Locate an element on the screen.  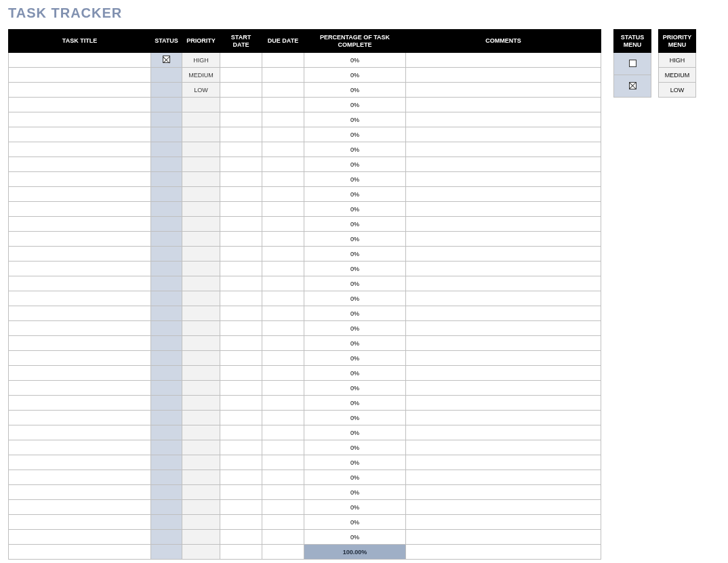
checkbox-checked-icon is located at coordinates (167, 60).